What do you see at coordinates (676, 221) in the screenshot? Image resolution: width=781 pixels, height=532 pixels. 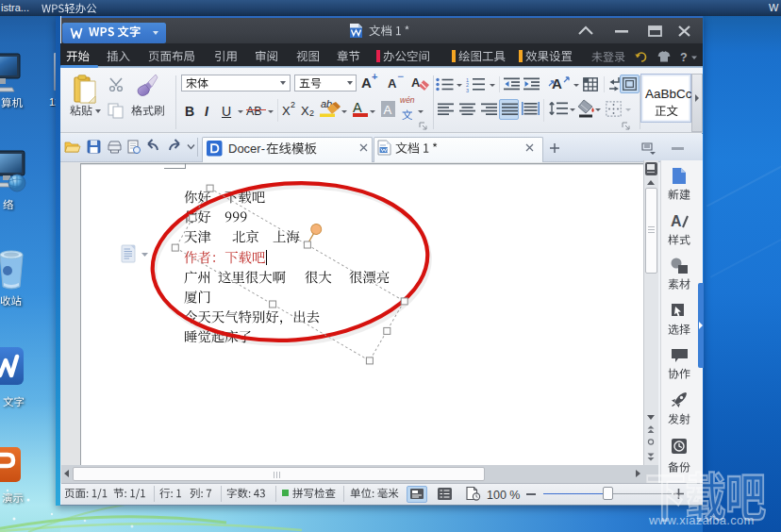 I see `svg-text: A` at bounding box center [676, 221].